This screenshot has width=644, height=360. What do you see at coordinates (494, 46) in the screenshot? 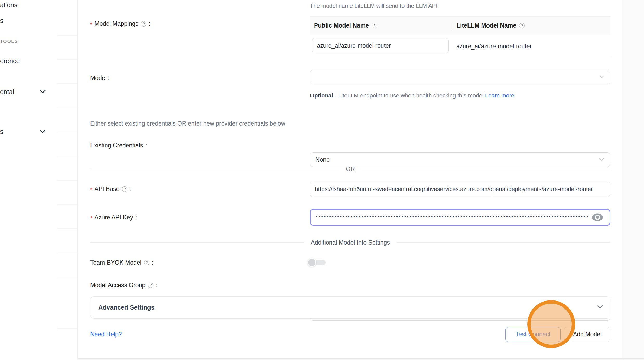
I see `litellm-model-name-value: azure_ai/azure-model-router` at bounding box center [494, 46].